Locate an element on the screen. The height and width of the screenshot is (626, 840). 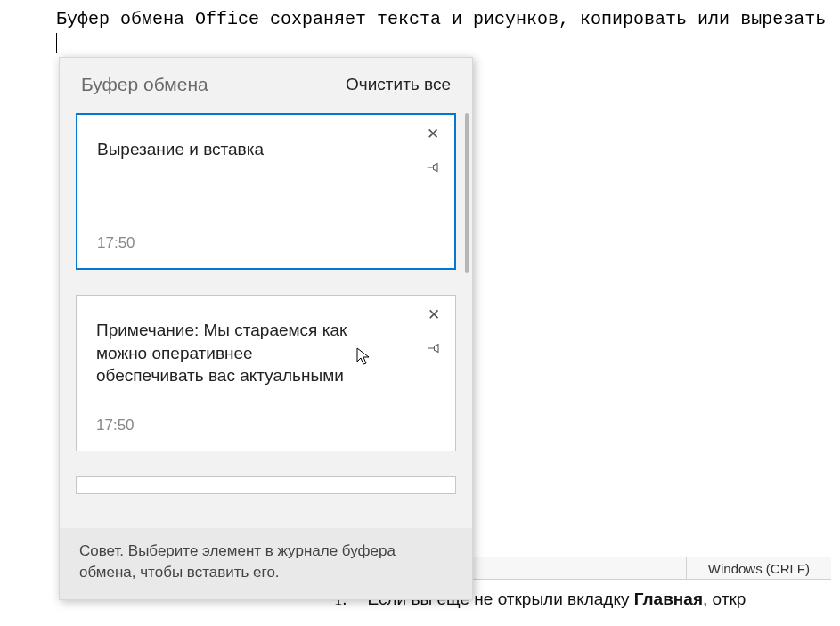
bottom-text-suffix: , откр is located at coordinates (724, 598).